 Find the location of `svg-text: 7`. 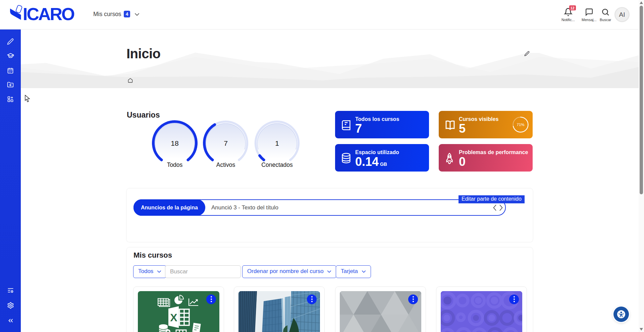

svg-text: 7 is located at coordinates (226, 143).